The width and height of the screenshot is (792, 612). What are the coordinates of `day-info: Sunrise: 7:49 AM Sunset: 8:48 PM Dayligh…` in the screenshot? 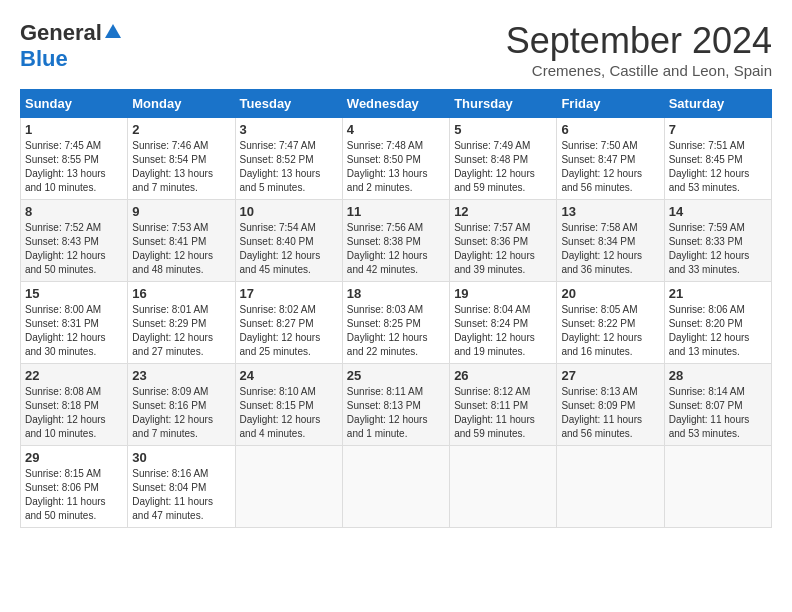 It's located at (494, 166).